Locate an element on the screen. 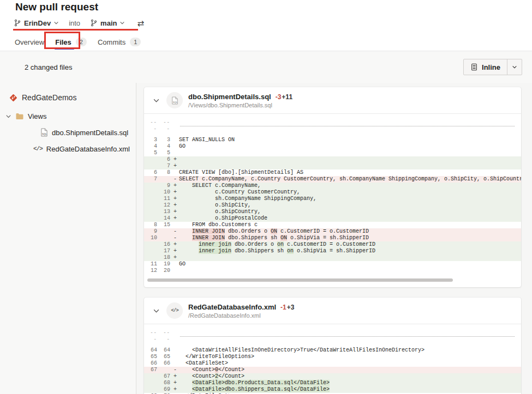 This screenshot has height=394, width=532. diff-line: 16+ inner join dbo.Orders o on c.Custome… is located at coordinates (333, 245).